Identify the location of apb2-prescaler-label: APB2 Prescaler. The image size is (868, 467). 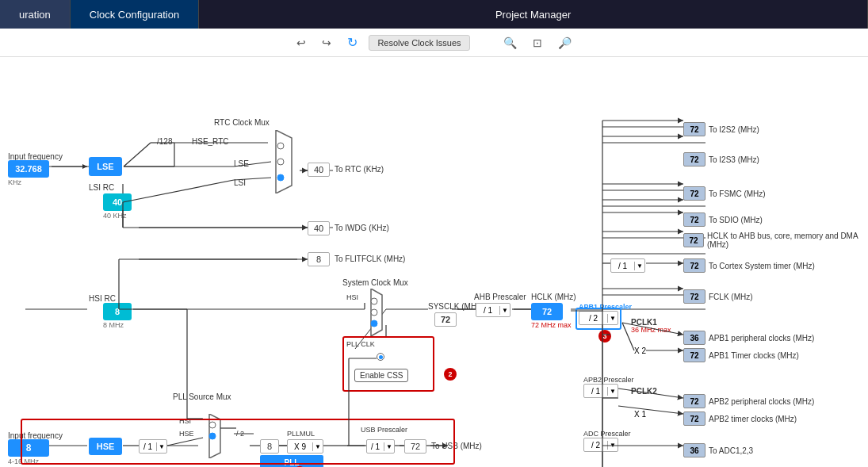
(609, 379).